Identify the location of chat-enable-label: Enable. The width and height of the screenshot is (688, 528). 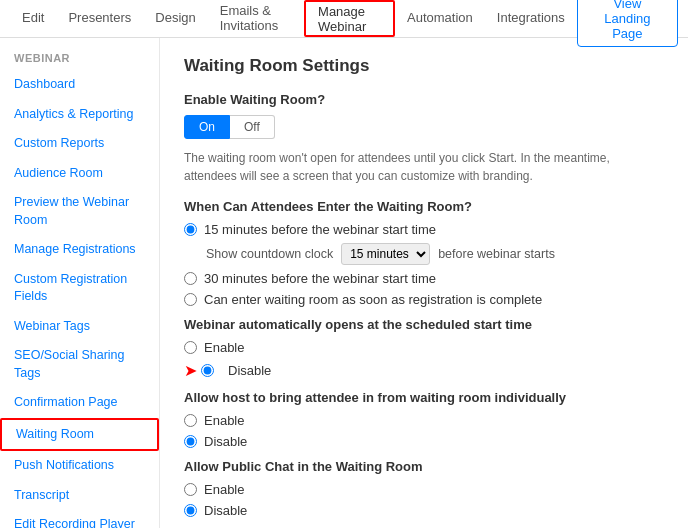
(224, 490).